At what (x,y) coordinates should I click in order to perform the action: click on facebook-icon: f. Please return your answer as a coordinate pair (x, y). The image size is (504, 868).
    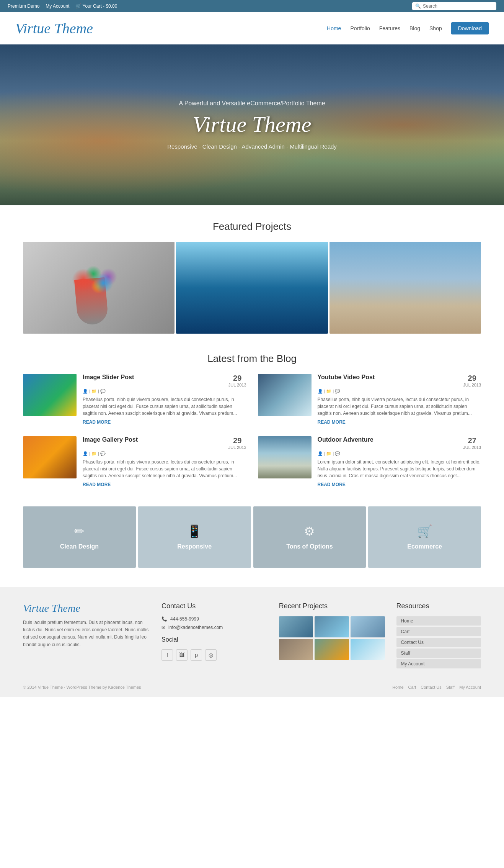
    Looking at the image, I should click on (167, 655).